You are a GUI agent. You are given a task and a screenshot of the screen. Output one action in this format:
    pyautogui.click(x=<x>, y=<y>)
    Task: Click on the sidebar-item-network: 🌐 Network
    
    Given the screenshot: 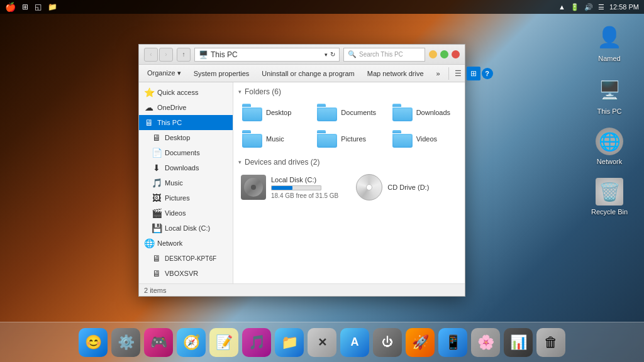 What is the action you would take?
    pyautogui.click(x=186, y=243)
    